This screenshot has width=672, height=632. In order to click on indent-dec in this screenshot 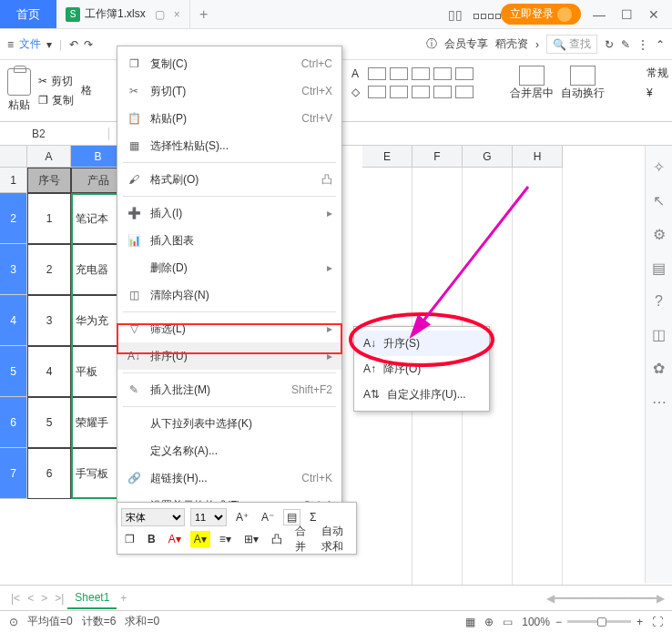, I will do `click(443, 74)`.